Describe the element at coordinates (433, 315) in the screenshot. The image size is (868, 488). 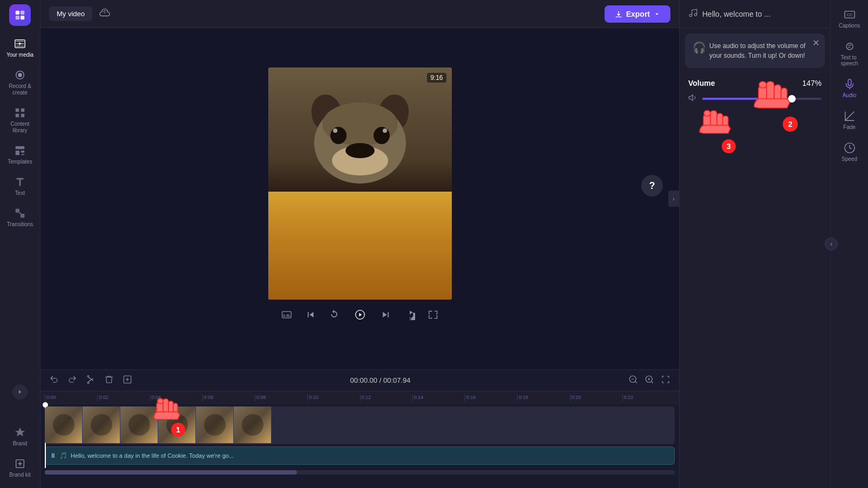
I see `fullscreen-button` at that location.